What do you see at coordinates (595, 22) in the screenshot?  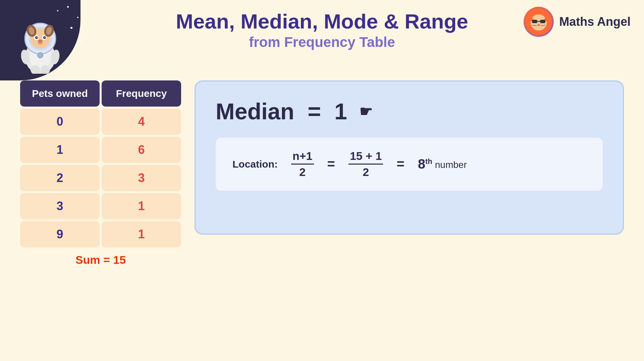 I see `brand-name: Maths Angel` at bounding box center [595, 22].